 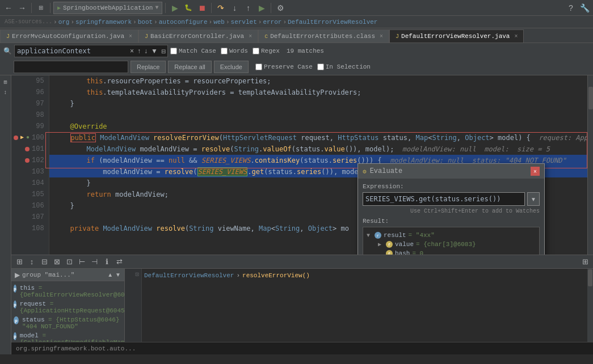 I want to click on stop-button: ⏹, so click(x=202, y=8).